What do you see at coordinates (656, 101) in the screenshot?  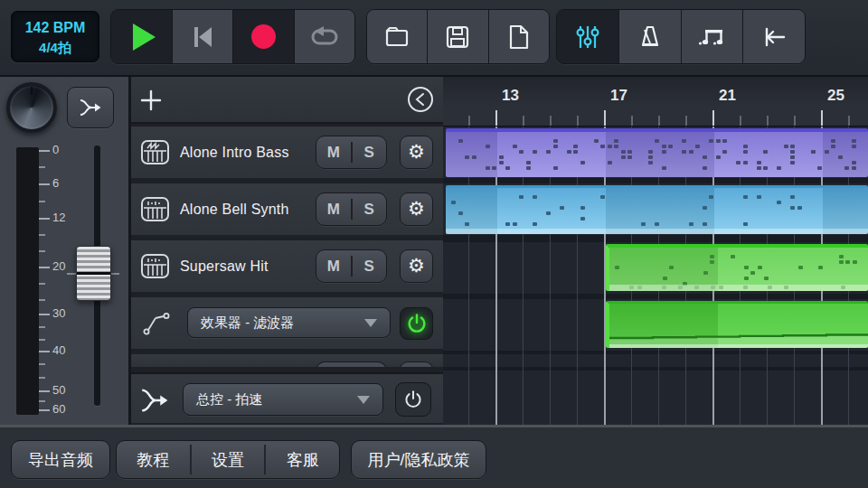 I see `timeline-ruler: 13172125` at bounding box center [656, 101].